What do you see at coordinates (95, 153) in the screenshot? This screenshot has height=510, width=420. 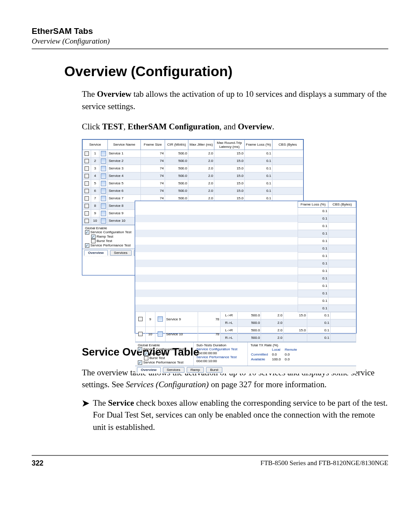 I see `svc-num: 1` at bounding box center [95, 153].